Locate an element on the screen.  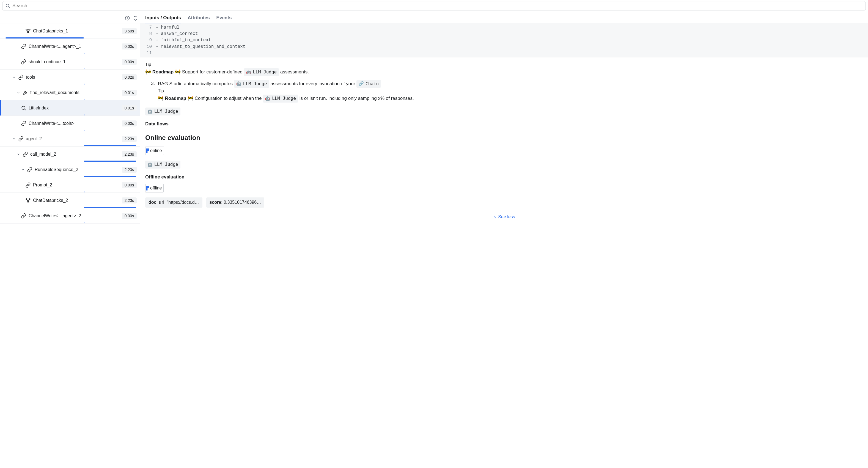
tab-attributes: Attributes is located at coordinates (199, 19).